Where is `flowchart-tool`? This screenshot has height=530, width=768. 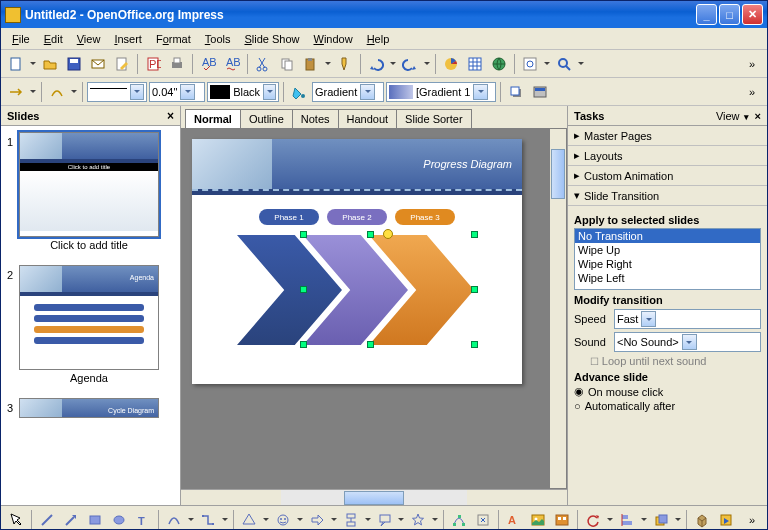 flowchart-tool is located at coordinates (351, 520).